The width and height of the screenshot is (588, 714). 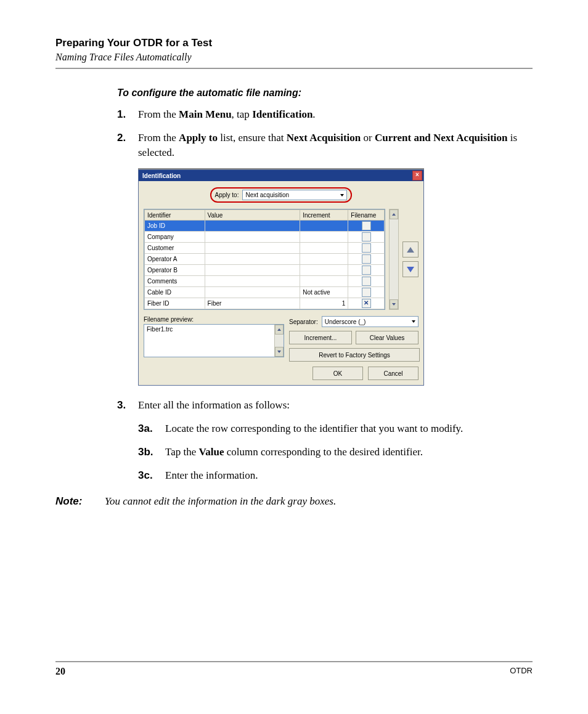 I want to click on cancel-button: Cancel, so click(x=393, y=373).